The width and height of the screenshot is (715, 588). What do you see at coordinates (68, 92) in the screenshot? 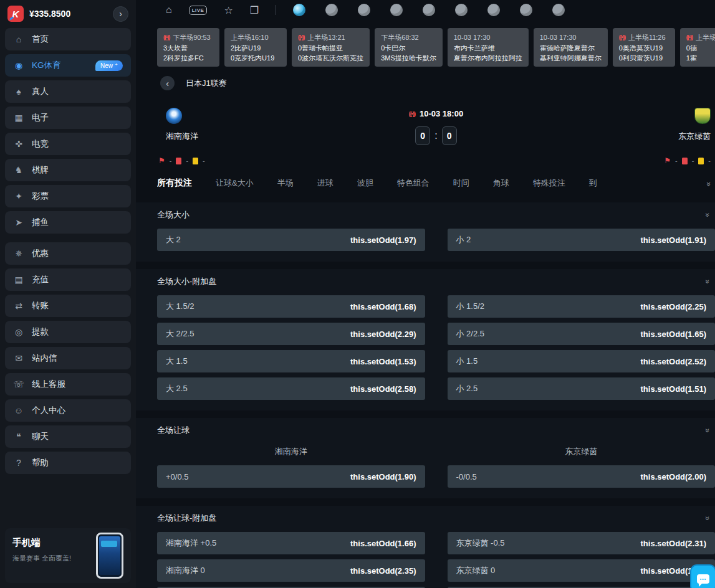
I see `sidebar-item-live-casino: ♠真人` at bounding box center [68, 92].